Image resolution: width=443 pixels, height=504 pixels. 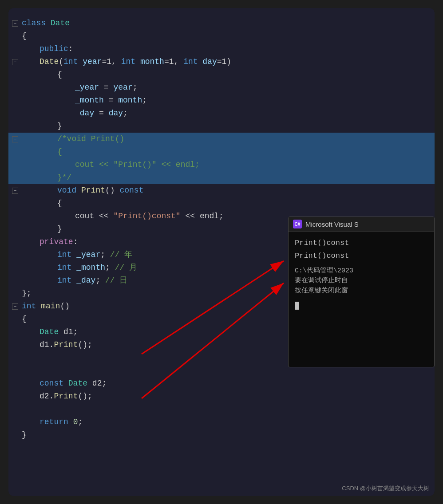 I want to click on code-line: _day = day;, so click(x=222, y=114).